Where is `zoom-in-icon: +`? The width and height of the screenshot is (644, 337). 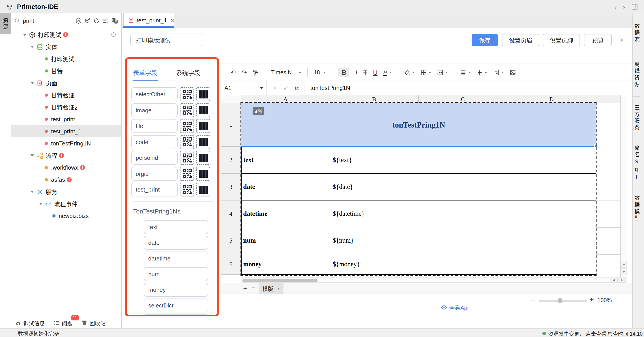
zoom-in-icon: + is located at coordinates (592, 300).